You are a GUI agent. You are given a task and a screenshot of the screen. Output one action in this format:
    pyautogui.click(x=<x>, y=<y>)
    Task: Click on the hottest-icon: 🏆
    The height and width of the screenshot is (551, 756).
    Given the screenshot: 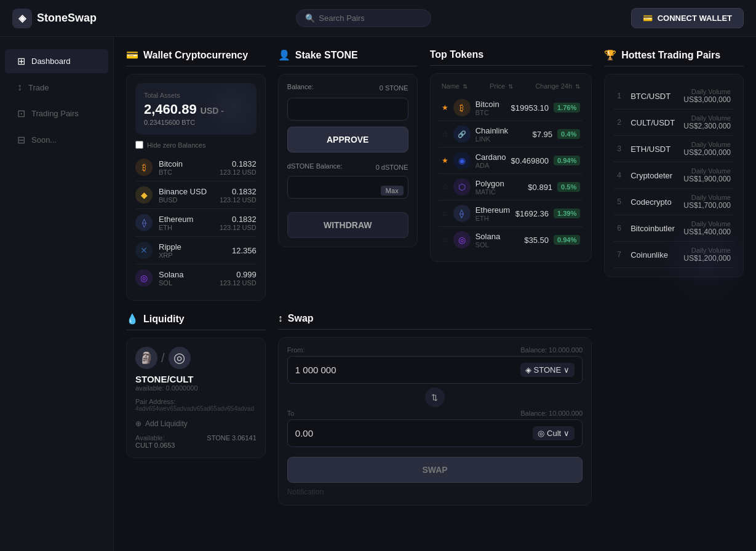 What is the action you would take?
    pyautogui.click(x=610, y=55)
    